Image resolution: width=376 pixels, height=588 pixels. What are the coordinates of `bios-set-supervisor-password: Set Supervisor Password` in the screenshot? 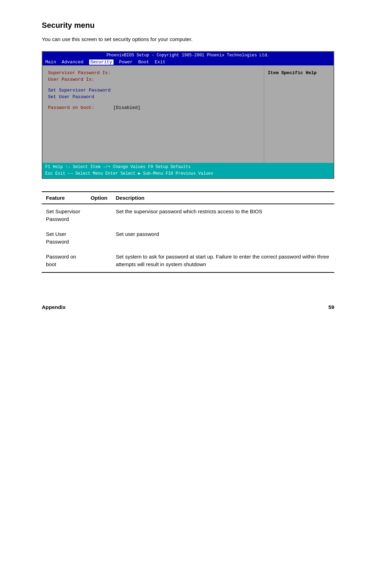 It's located at (153, 90).